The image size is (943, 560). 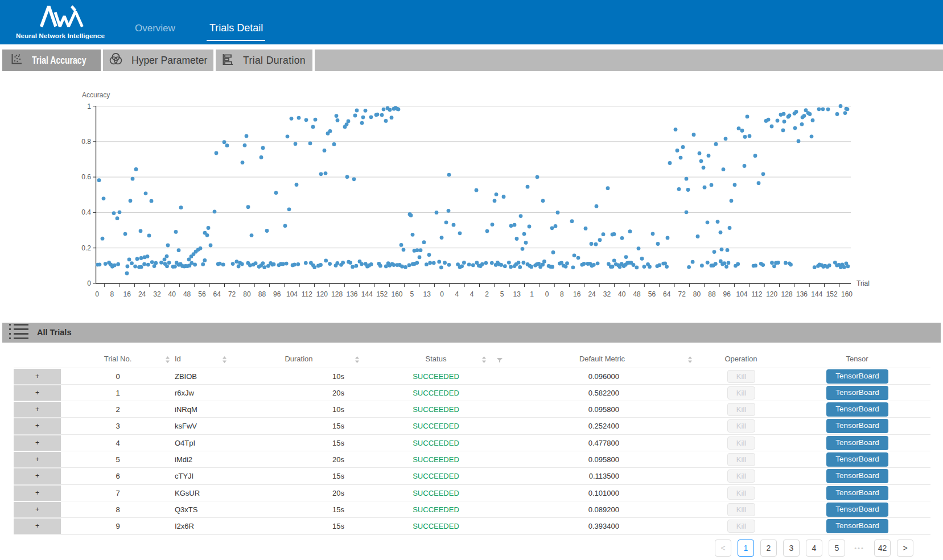 What do you see at coordinates (87, 212) in the screenshot?
I see `svg-text: 0.4` at bounding box center [87, 212].